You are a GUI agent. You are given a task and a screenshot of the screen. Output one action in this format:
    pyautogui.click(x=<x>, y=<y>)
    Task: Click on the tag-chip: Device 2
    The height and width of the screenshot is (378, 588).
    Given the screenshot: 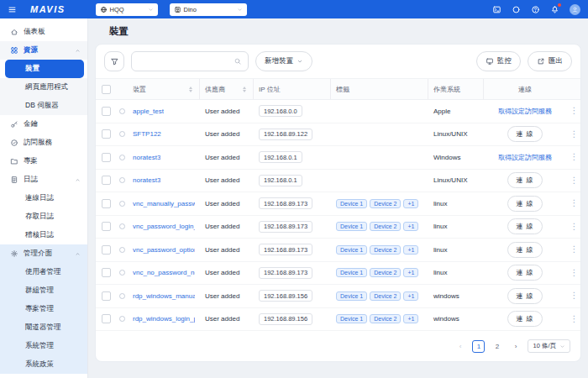 What is the action you would take?
    pyautogui.click(x=385, y=272)
    